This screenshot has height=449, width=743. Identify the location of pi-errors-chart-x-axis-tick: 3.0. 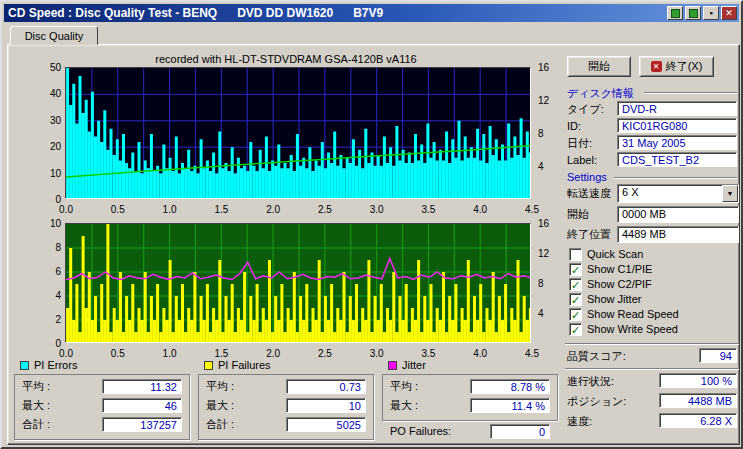
(377, 210).